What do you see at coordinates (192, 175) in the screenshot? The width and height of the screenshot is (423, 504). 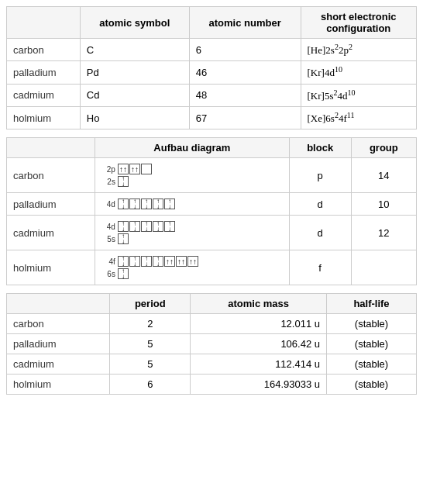 I see `aufbau-diagram-carbon: 2p ↑ ↑ 2s ↑↓` at bounding box center [192, 175].